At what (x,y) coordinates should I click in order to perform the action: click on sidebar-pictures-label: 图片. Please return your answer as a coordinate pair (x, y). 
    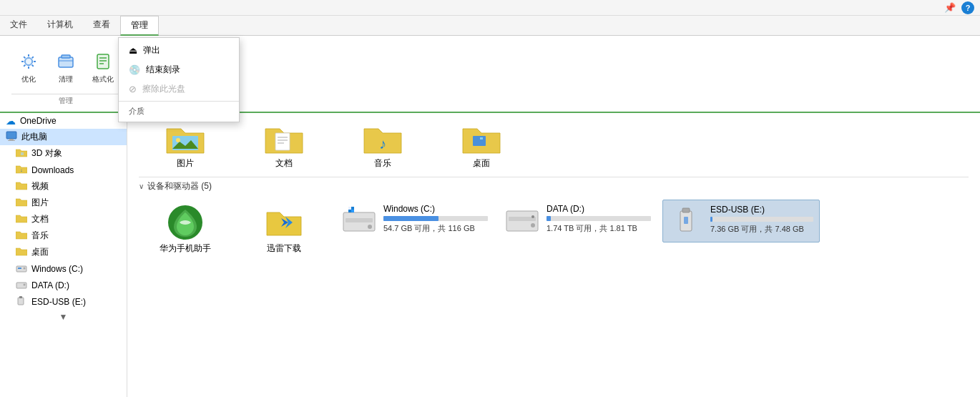
    Looking at the image, I should click on (40, 203).